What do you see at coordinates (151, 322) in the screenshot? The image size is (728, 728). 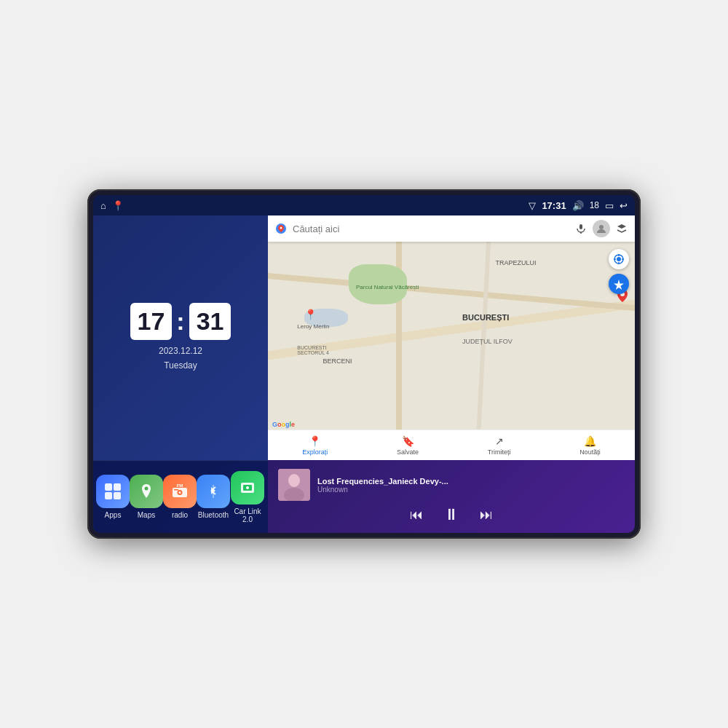 I see `clock-hours-card: 17` at bounding box center [151, 322].